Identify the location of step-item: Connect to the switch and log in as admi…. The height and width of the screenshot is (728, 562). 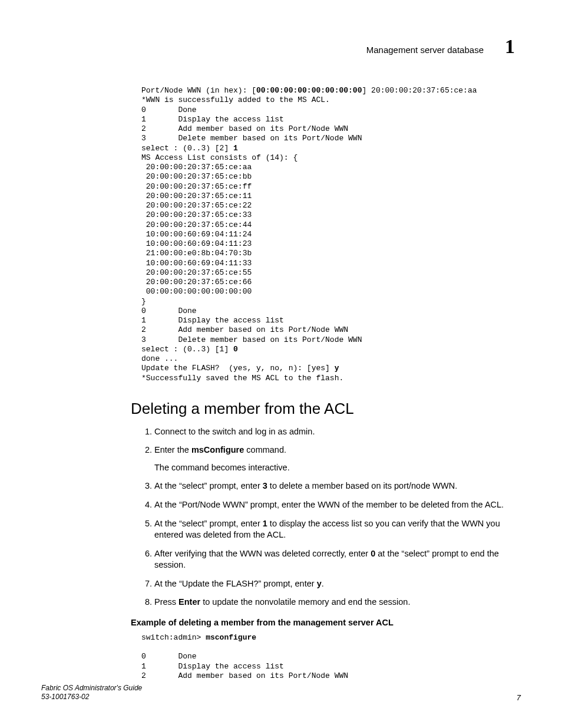
(335, 432).